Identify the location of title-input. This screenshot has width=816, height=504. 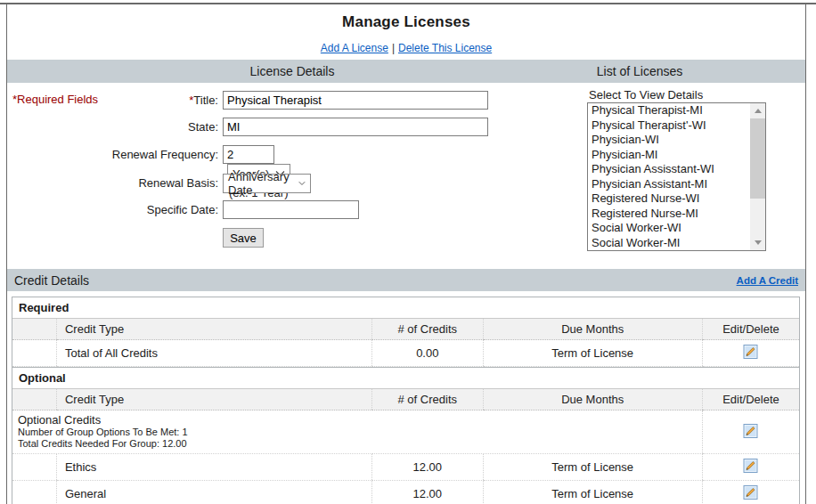
(355, 100).